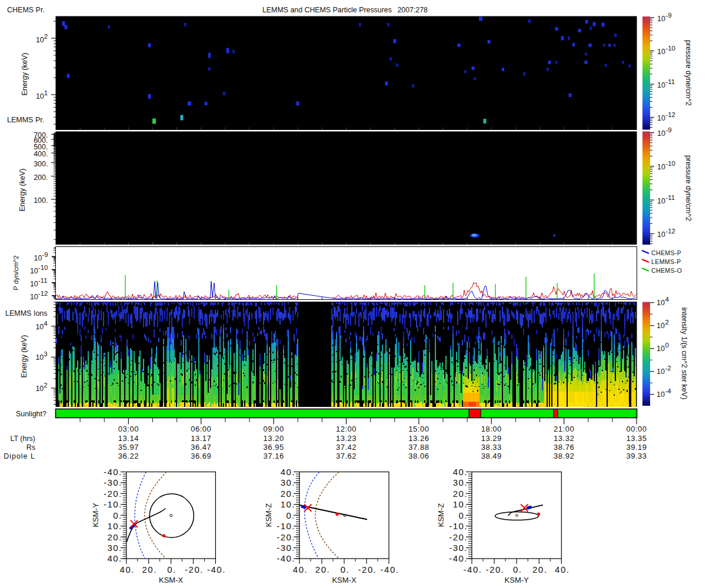 This screenshot has height=588, width=706. I want to click on svg-text: CHEMS-O, so click(667, 270).